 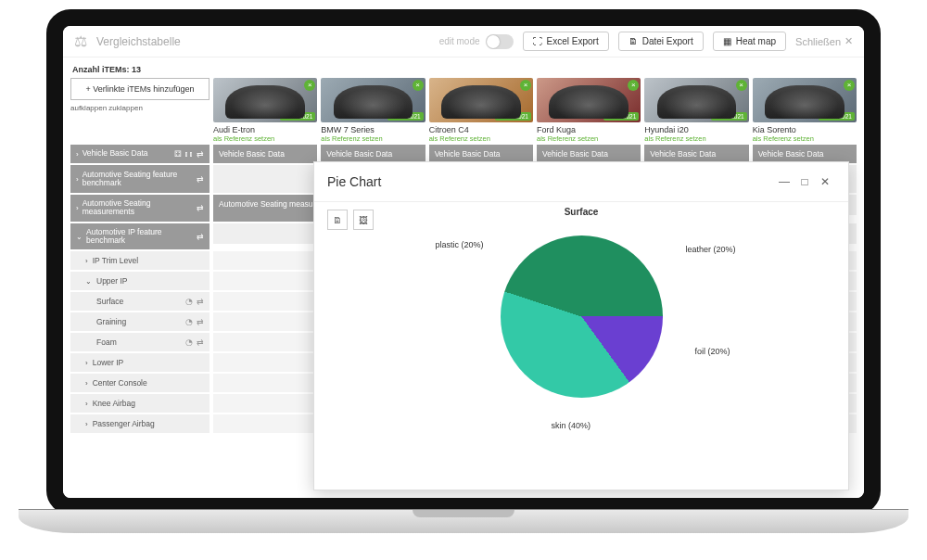 I want to click on fold-controls: aufklappen zuklappen, so click(x=140, y=108).